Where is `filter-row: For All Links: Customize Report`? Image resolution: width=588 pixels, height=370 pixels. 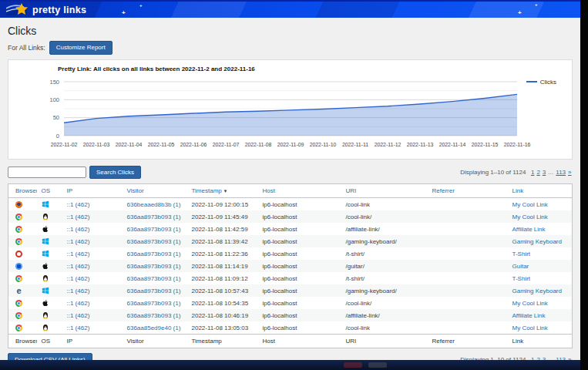
filter-row: For All Links: Customize Report is located at coordinates (290, 48).